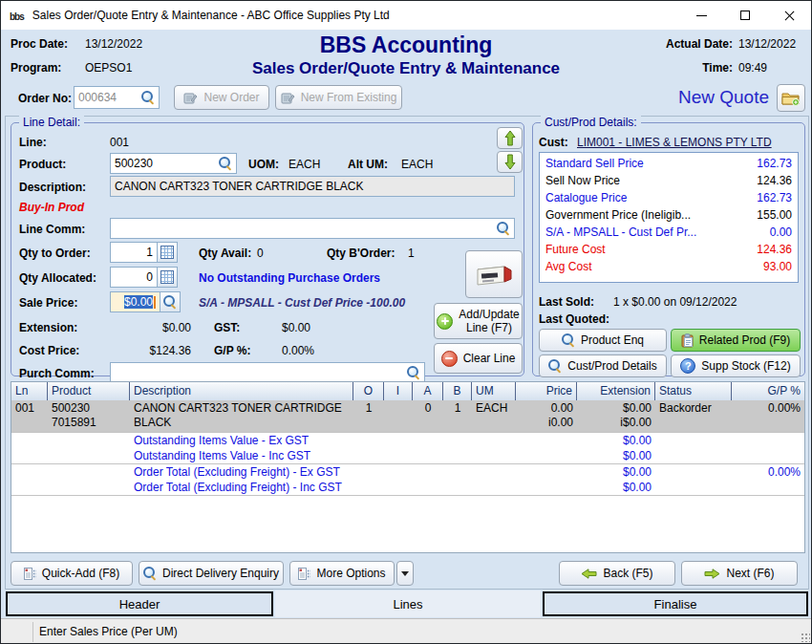 The image size is (812, 644). I want to click on cust-prod-details-button: Cust/Prod Details, so click(603, 366).